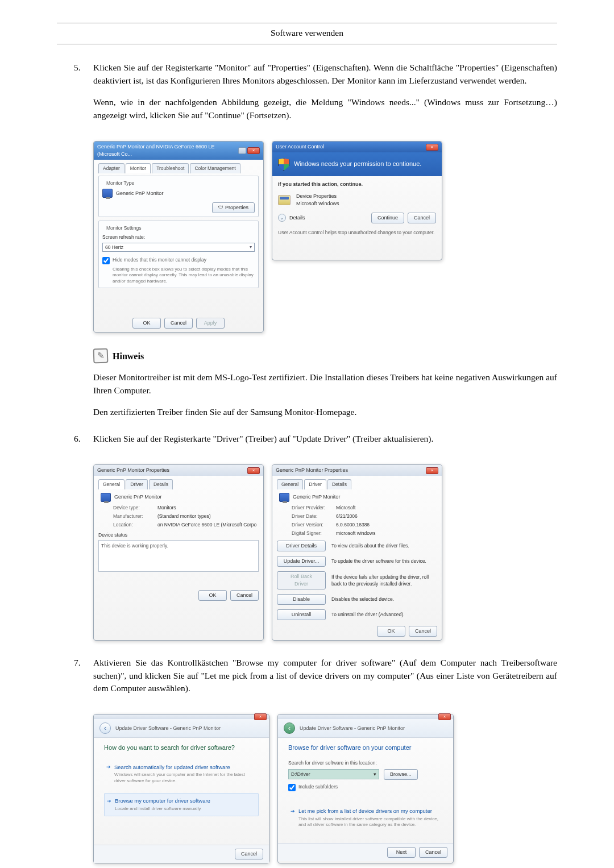 Image resolution: width=614 pixels, height=868 pixels. I want to click on search-location-label: Search for driver software in this locat…, so click(366, 763).